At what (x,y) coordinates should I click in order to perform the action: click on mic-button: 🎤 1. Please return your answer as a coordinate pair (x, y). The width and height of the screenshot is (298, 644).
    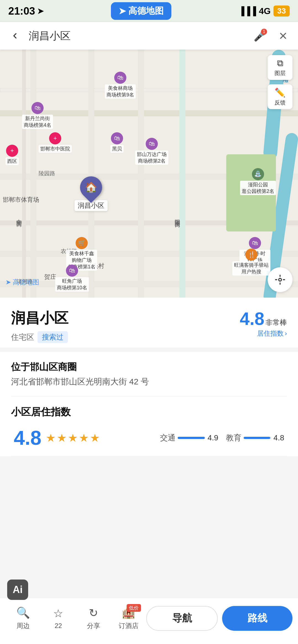
    Looking at the image, I should click on (260, 36).